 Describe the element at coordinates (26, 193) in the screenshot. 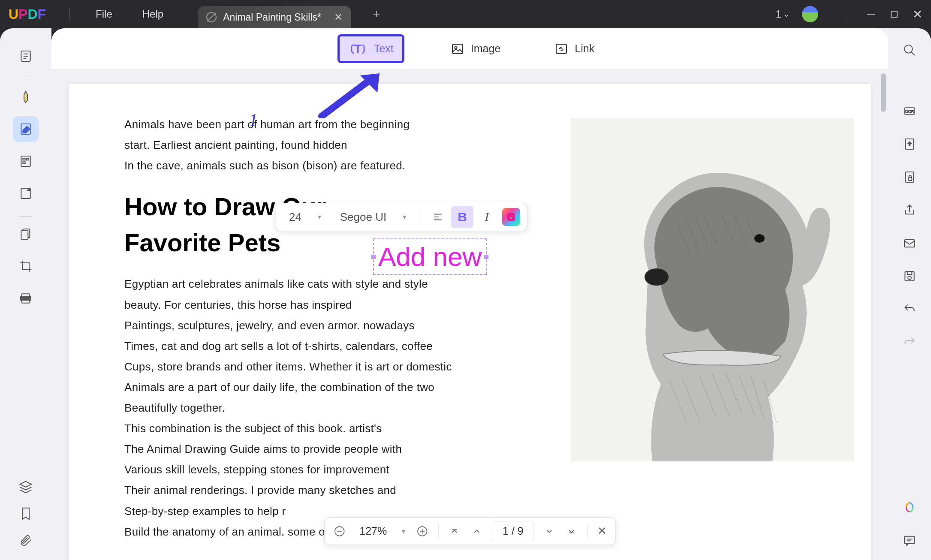

I see `form-button` at that location.